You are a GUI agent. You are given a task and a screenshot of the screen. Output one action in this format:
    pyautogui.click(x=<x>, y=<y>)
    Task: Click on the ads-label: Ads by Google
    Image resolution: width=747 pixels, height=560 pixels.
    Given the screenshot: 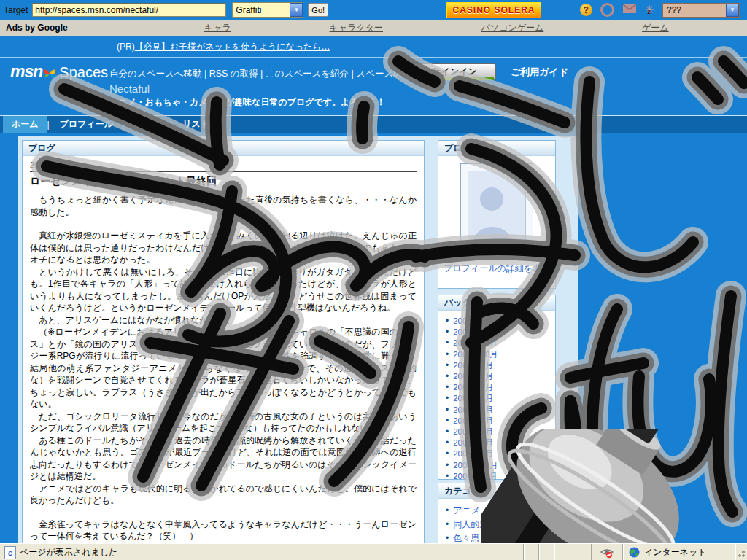 What is the action you would take?
    pyautogui.click(x=36, y=28)
    